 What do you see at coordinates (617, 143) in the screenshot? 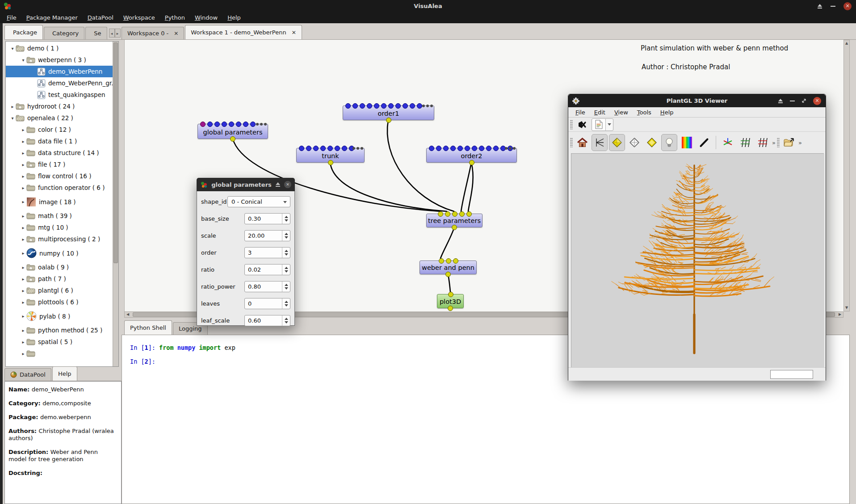
I see `diamond-yellow-button` at bounding box center [617, 143].